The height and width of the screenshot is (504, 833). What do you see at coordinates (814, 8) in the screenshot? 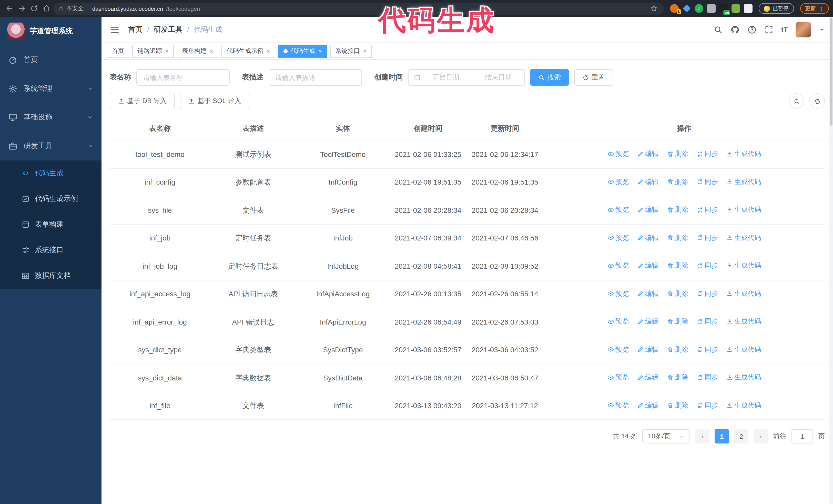
I see `update-button: 更新 ⋮` at bounding box center [814, 8].